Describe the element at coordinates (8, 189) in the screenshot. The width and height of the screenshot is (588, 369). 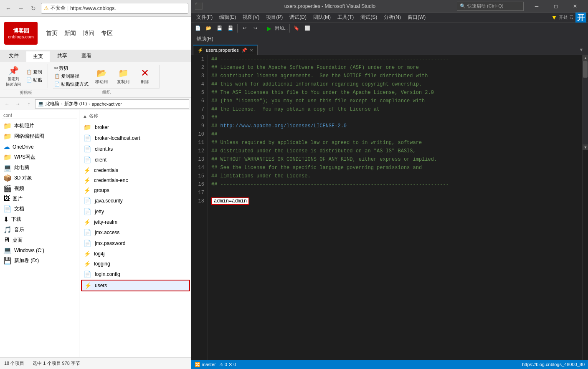
I see `videos-icon: 🎬` at that location.